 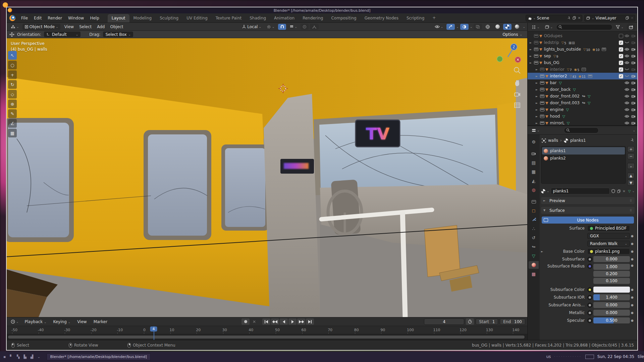 I want to click on properties-editor-type-button: ⌄, so click(x=536, y=130).